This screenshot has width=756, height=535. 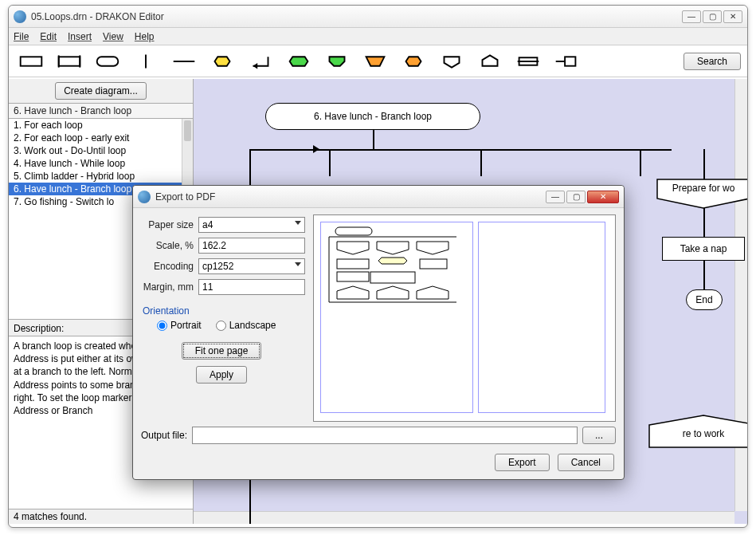 What do you see at coordinates (168, 225) in the screenshot?
I see `paper-size-label: Paper size` at bounding box center [168, 225].